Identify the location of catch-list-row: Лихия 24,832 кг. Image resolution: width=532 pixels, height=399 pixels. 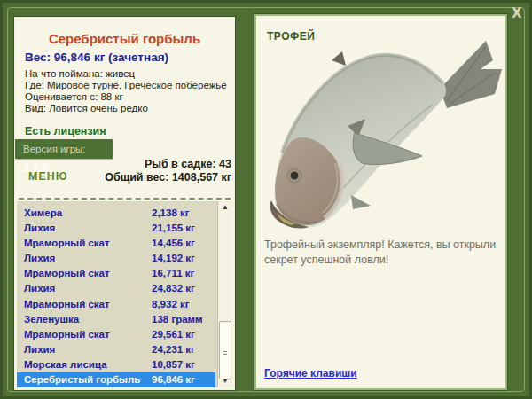
(116, 289).